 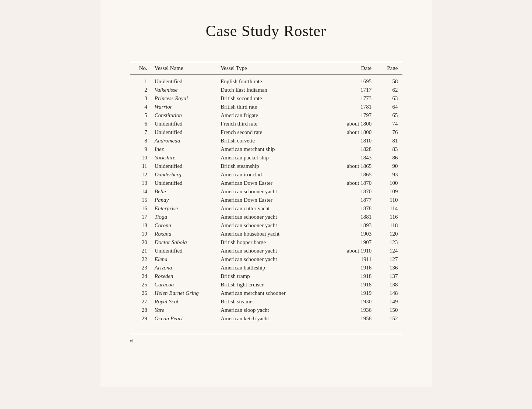 I want to click on cell-page: 136, so click(x=390, y=268).